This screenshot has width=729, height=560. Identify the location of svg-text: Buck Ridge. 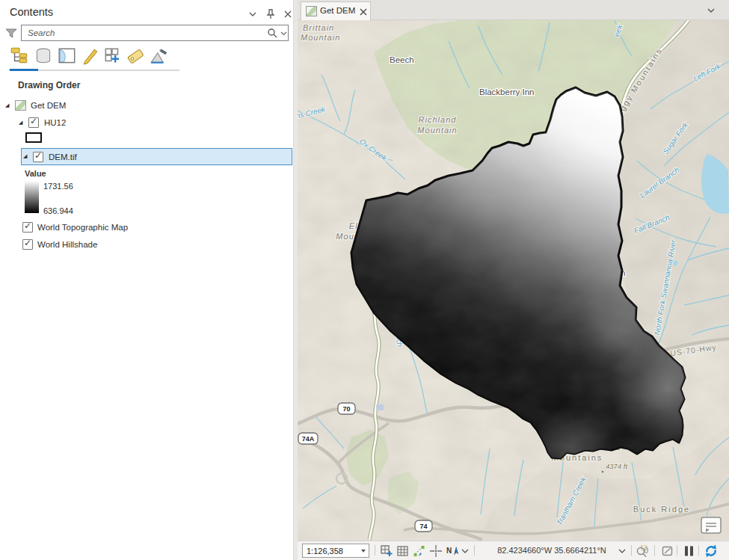
(662, 509).